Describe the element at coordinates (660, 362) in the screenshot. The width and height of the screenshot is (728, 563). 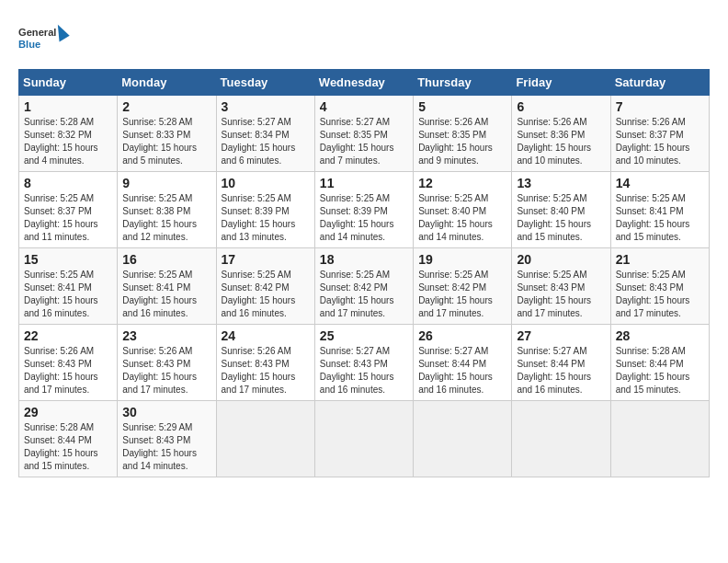
I see `calendar-cell: 28Sunrise: 5:28 AMSunset: 8:44 PMDayligh…` at that location.